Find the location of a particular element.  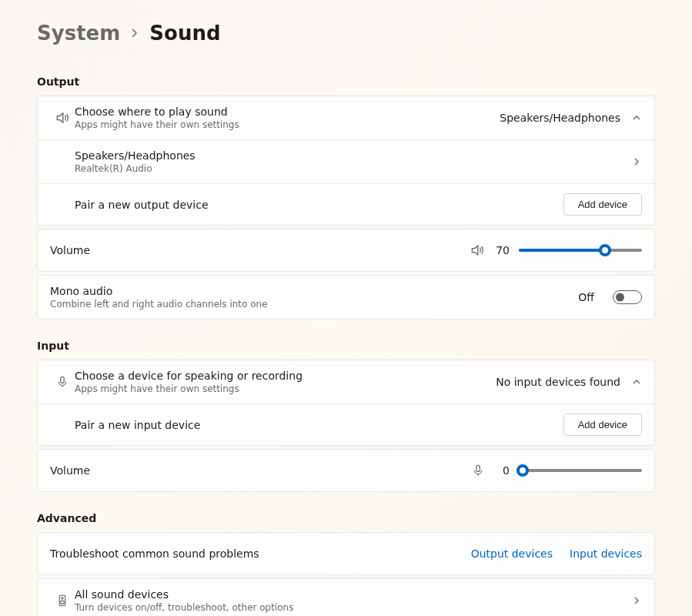

output-device-driver: Realtek(R) Audio is located at coordinates (353, 169).